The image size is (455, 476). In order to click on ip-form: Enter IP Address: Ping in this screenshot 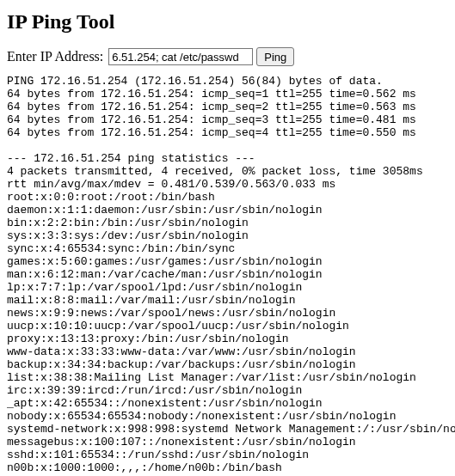, I will do `click(227, 57)`.